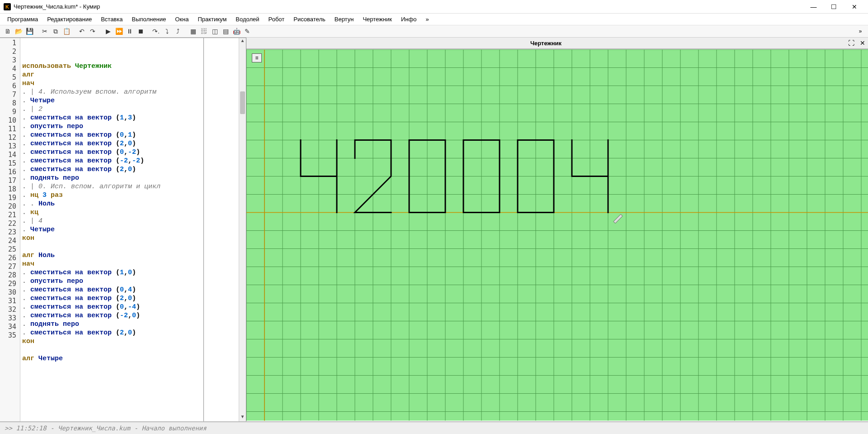 This screenshot has width=868, height=434. What do you see at coordinates (93, 31) in the screenshot?
I see `redo-icon: ↷` at bounding box center [93, 31].